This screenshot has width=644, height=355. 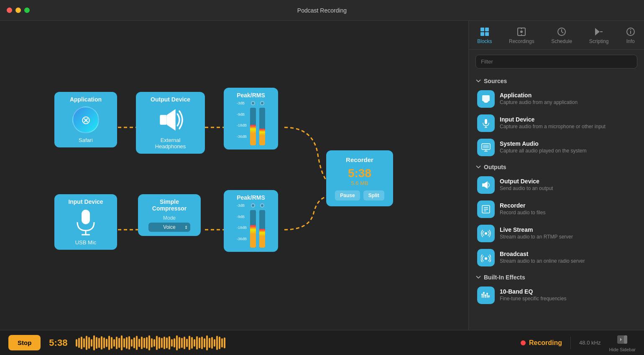 What do you see at coordinates (86, 222) in the screenshot?
I see `input-device-block: Input Device USB Mic` at bounding box center [86, 222].